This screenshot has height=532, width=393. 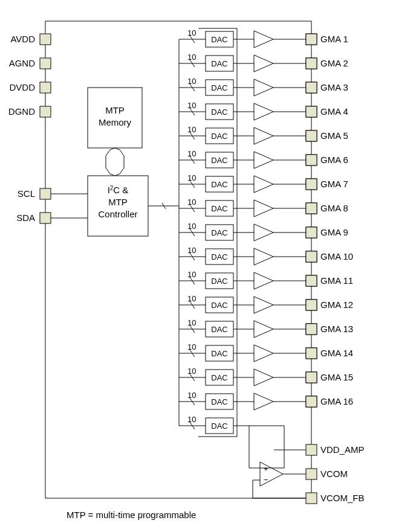 What do you see at coordinates (337, 328) in the screenshot?
I see `pin-label-gma13: GMA 13` at bounding box center [337, 328].